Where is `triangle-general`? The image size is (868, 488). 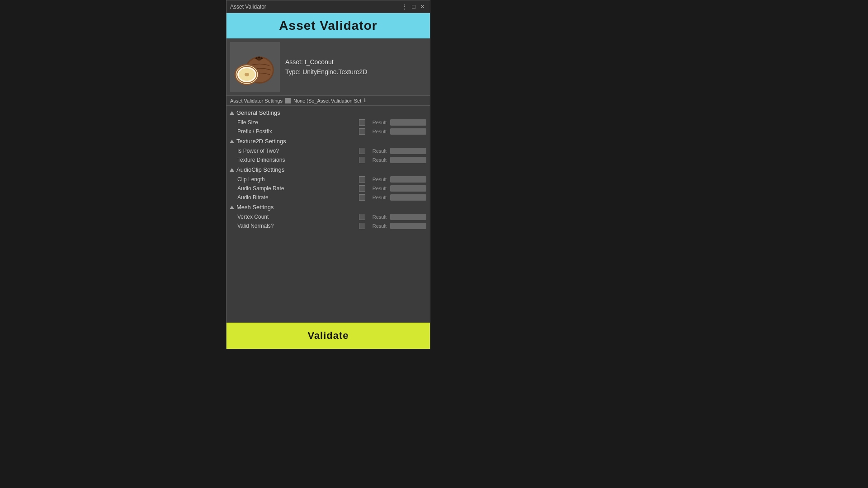
triangle-general is located at coordinates (232, 113).